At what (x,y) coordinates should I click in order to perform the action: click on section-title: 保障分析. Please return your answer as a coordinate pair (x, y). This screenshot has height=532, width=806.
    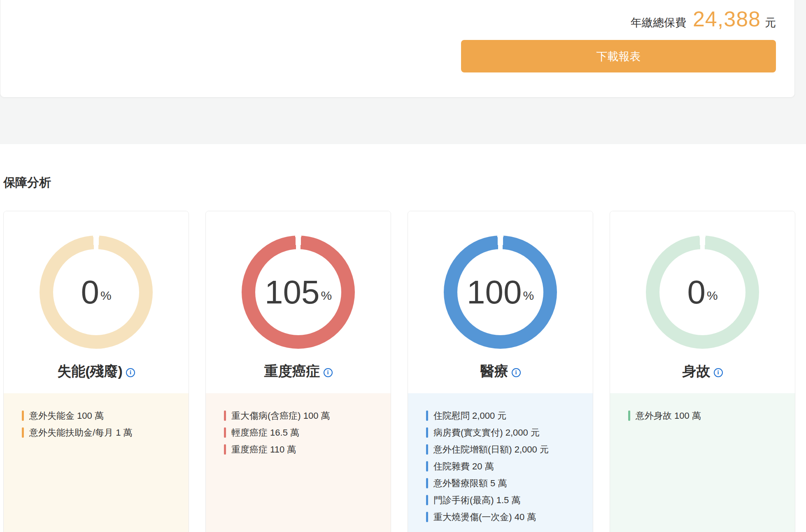
    Looking at the image, I should click on (405, 183).